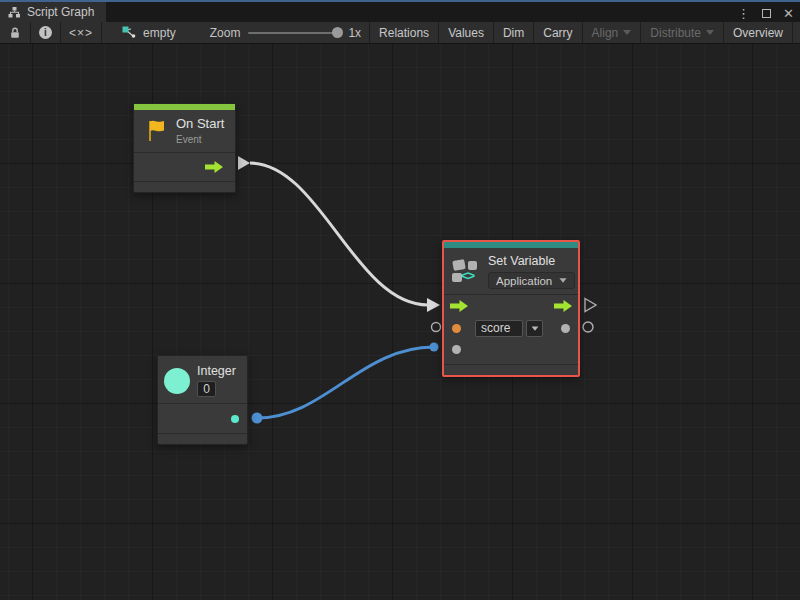 This screenshot has height=600, width=800. What do you see at coordinates (202, 400) in the screenshot?
I see `node-integer: Integer 0` at bounding box center [202, 400].